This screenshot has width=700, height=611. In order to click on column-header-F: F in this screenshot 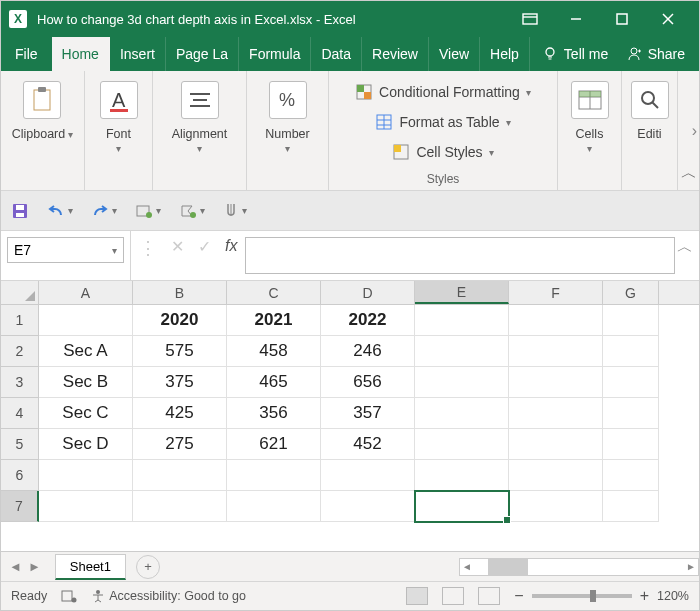, I will do `click(556, 292)`.